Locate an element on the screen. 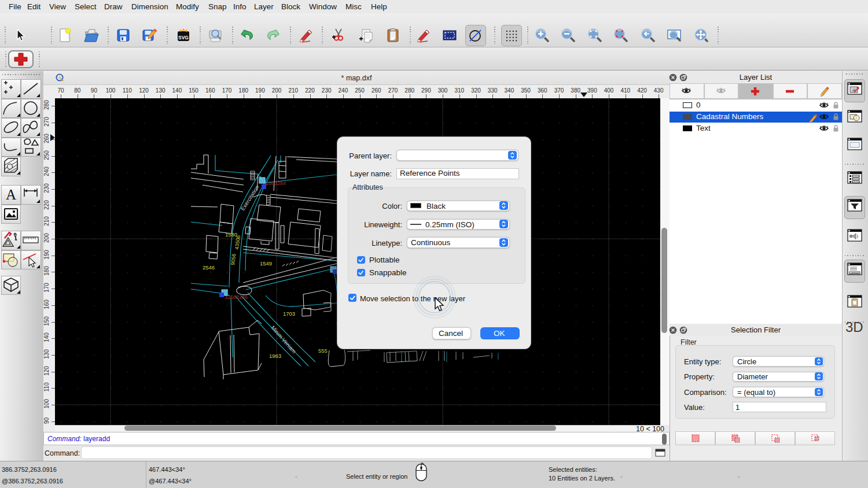 The image size is (868, 488). svg-text: SVG is located at coordinates (183, 38).